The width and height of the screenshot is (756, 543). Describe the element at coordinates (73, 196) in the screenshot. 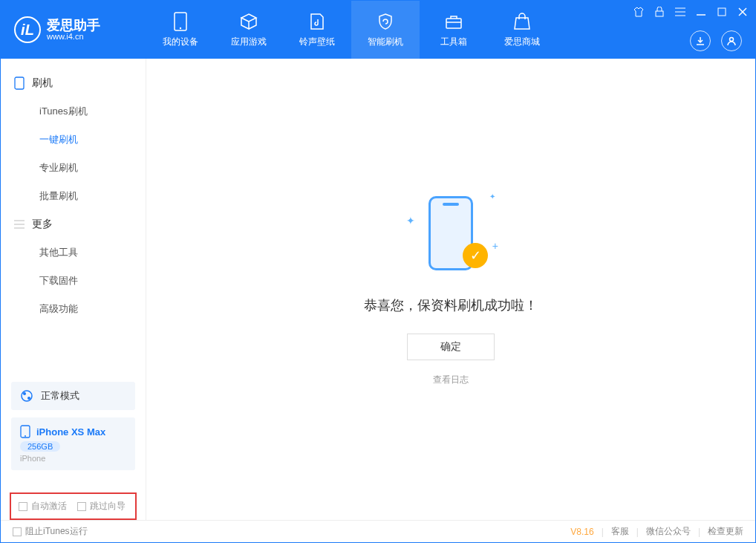

I see `sidebar-item-batch-flash: 批量刷机` at that location.